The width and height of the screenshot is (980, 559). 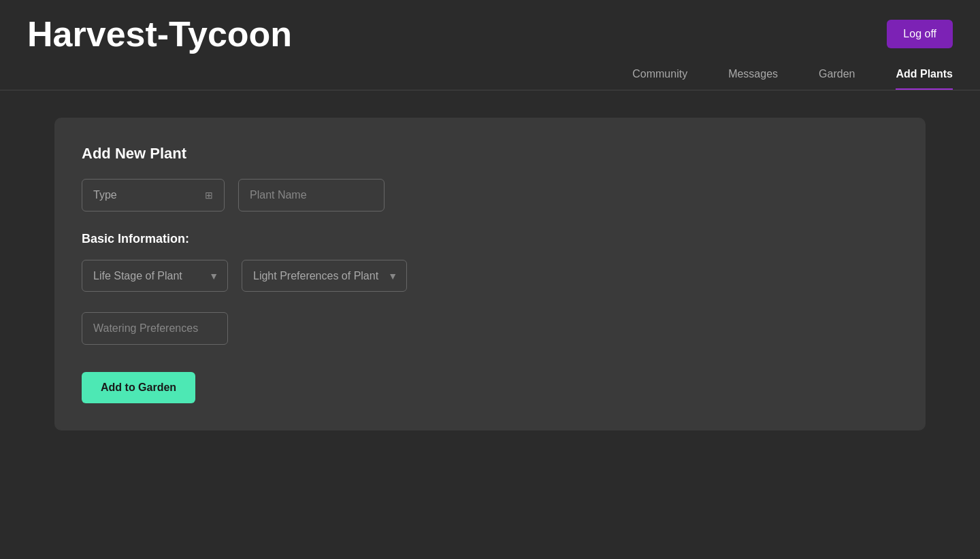 What do you see at coordinates (490, 195) in the screenshot?
I see `top-inputs-row: Type ⊞` at bounding box center [490, 195].